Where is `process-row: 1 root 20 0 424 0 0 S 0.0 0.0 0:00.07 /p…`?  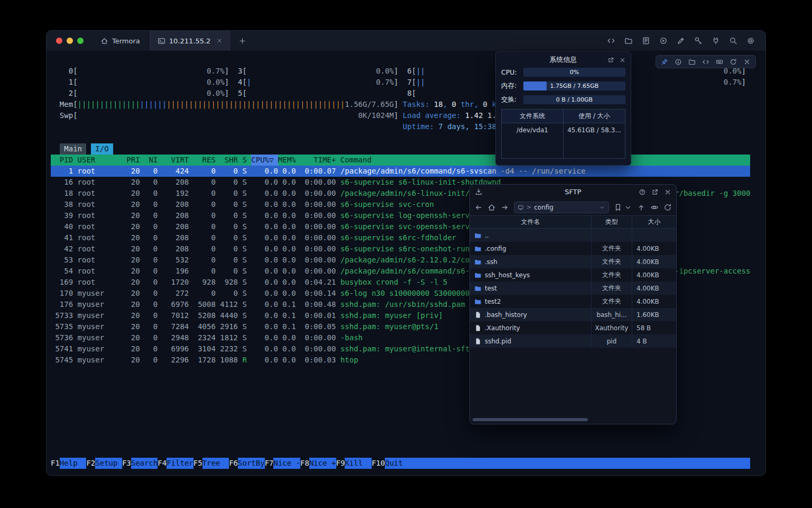
process-row: 1 root 20 0 424 0 0 S 0.0 0.0 0:00.07 /p… is located at coordinates (401, 171).